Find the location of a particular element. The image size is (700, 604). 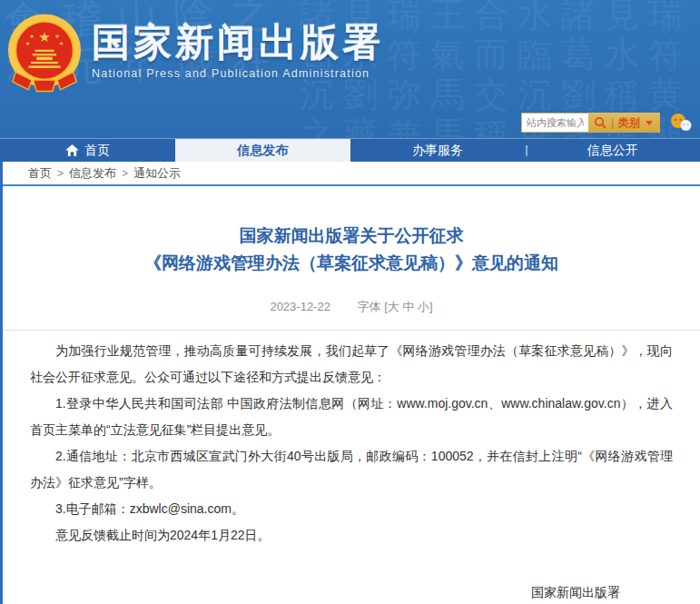

article-title-line1: 国家新闻出版署关于公开征求 is located at coordinates (351, 236).